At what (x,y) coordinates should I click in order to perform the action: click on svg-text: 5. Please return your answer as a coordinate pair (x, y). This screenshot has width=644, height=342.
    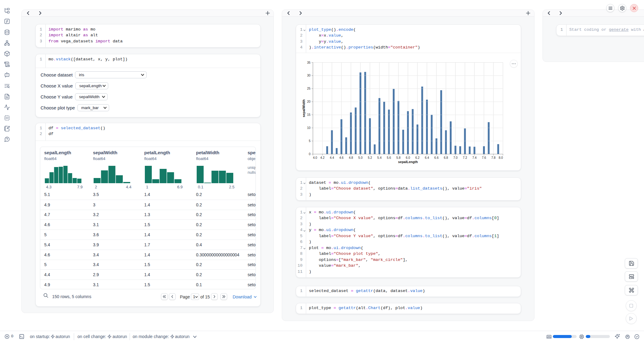
    Looking at the image, I should click on (310, 141).